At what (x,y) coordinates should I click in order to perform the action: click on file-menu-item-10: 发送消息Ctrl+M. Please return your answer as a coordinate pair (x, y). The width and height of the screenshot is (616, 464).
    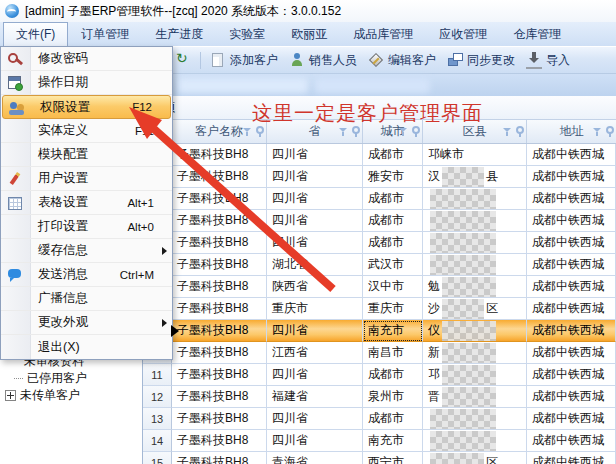
    Looking at the image, I should click on (86, 275).